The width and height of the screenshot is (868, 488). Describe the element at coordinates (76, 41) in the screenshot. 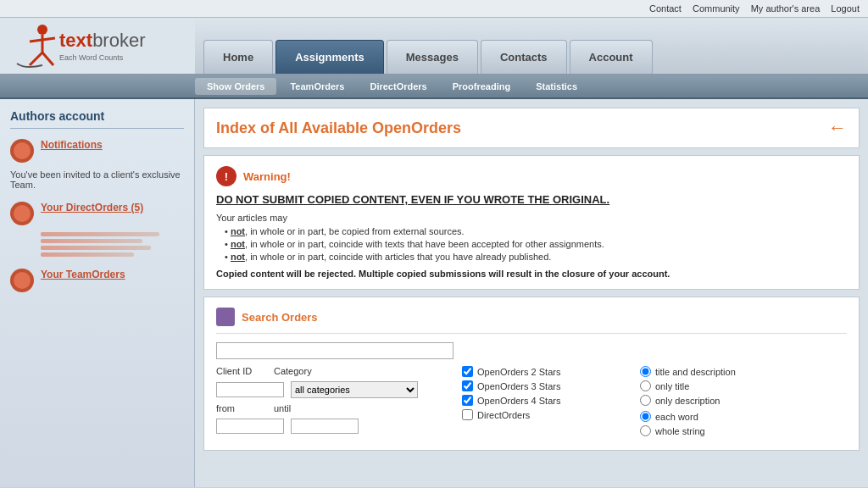

I see `logo-text-bold: text` at that location.